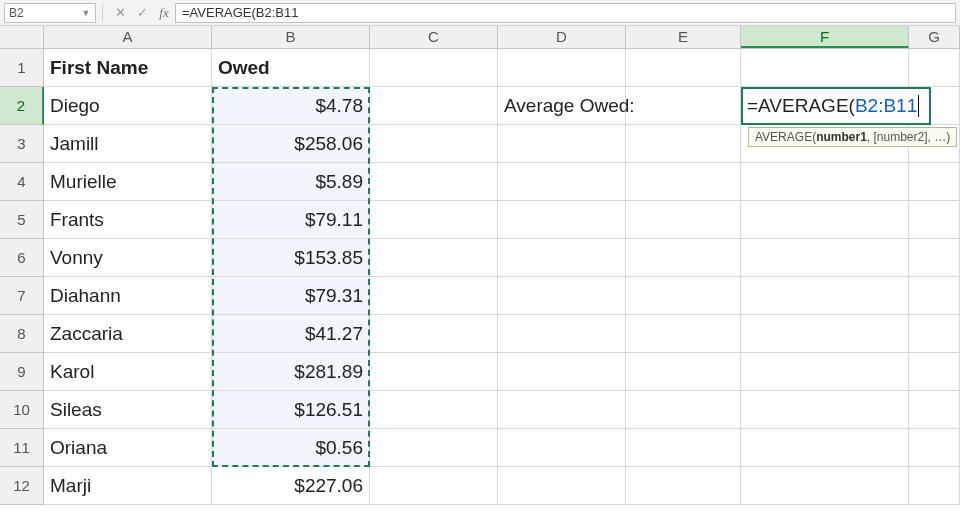  I want to click on cell: Sileas, so click(128, 410).